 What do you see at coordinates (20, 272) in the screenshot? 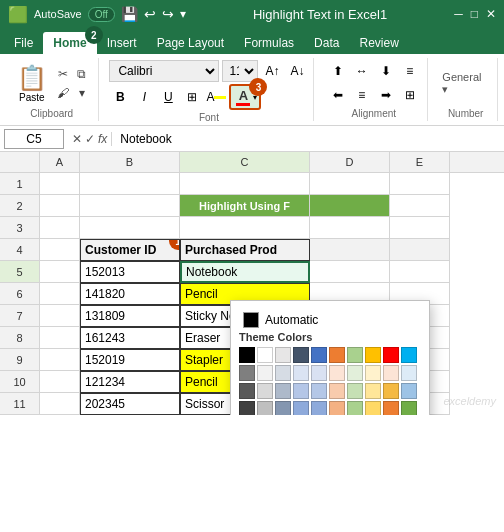
I see `row-header-5: 5` at bounding box center [20, 272].